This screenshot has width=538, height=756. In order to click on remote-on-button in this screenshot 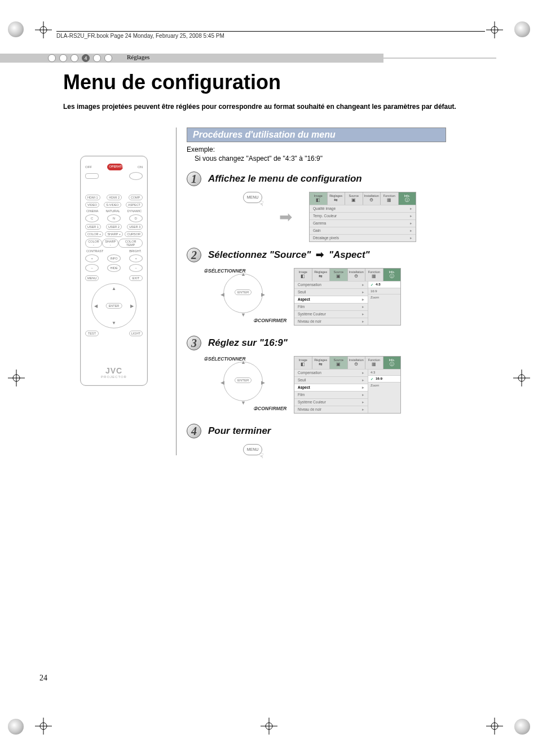, I will do `click(136, 176)`.